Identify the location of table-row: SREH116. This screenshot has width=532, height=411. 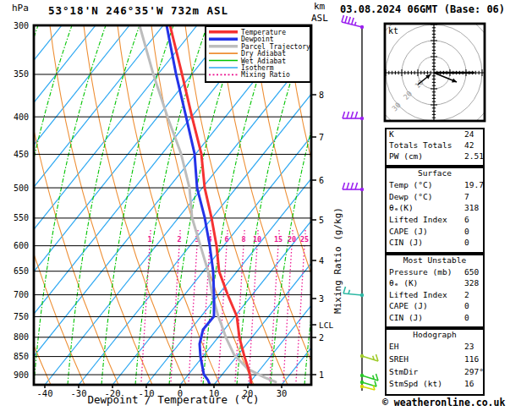
(435, 360).